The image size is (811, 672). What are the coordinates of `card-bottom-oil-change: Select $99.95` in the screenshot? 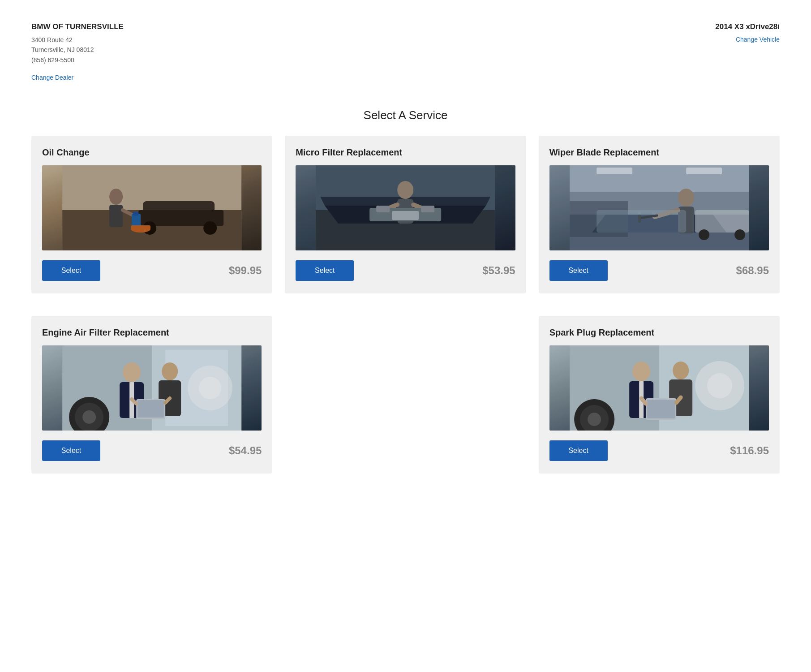 It's located at (152, 271).